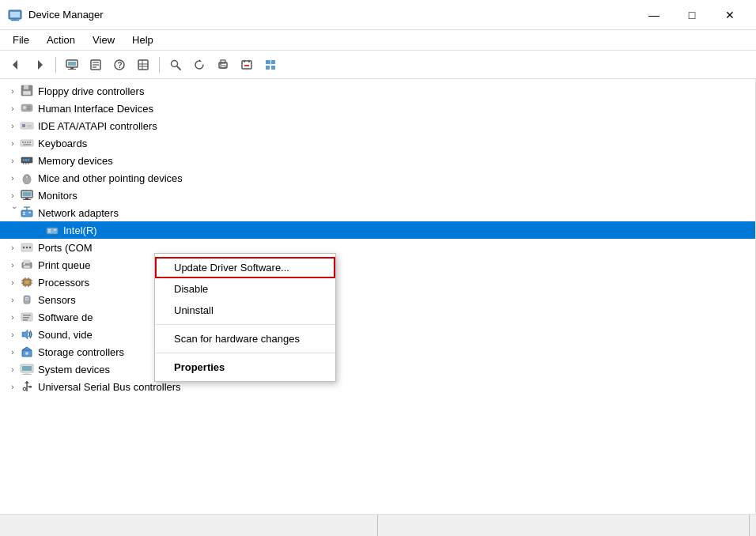  What do you see at coordinates (378, 352) in the screenshot?
I see `tree-item-storage: › Storage controllers` at bounding box center [378, 352].